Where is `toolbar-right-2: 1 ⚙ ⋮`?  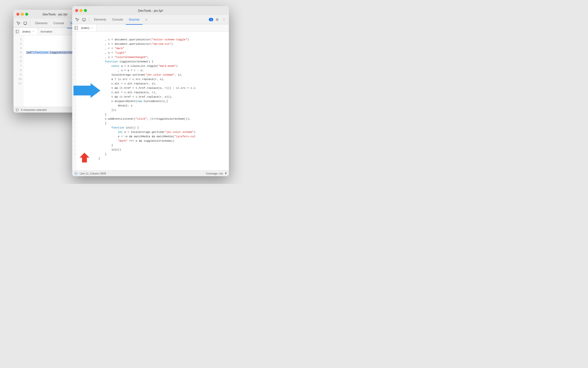
toolbar-right-2: 1 ⚙ ⋮ is located at coordinates (218, 20).